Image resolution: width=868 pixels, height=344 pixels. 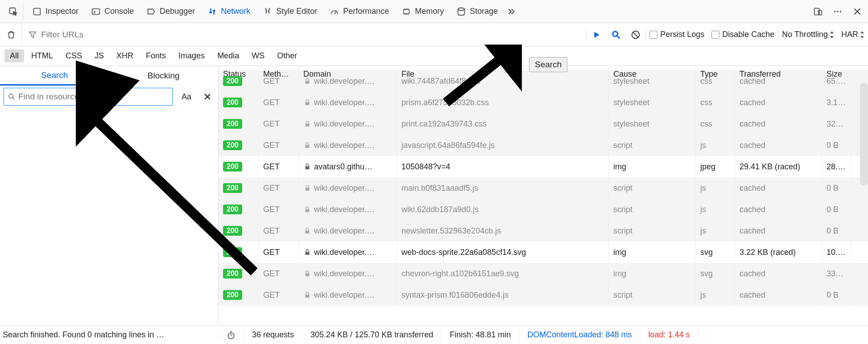 What do you see at coordinates (677, 35) in the screenshot?
I see `persist-logs-checkbox: Persist Logs` at bounding box center [677, 35].